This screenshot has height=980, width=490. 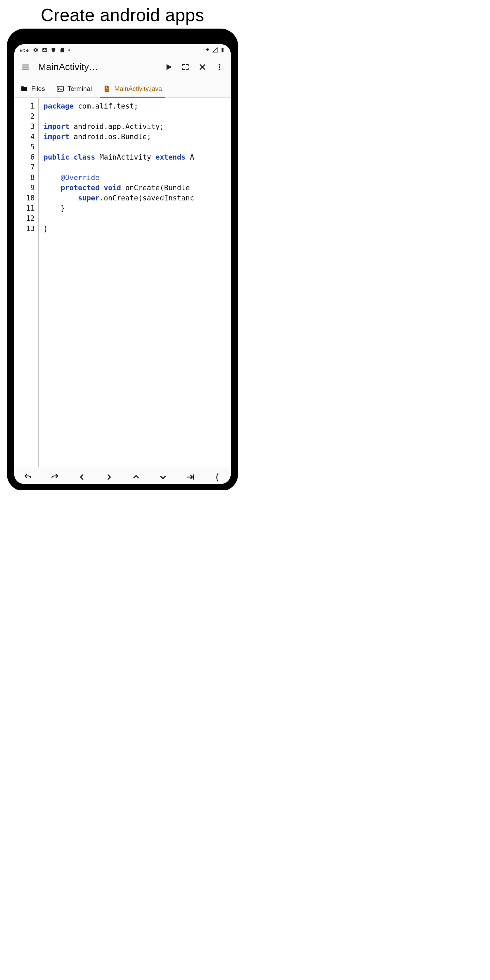 What do you see at coordinates (25, 50) in the screenshot?
I see `status-time: 9:58` at bounding box center [25, 50].